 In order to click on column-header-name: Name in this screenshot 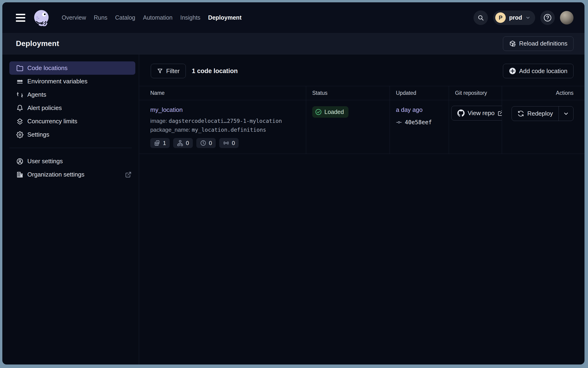, I will do `click(223, 93)`.